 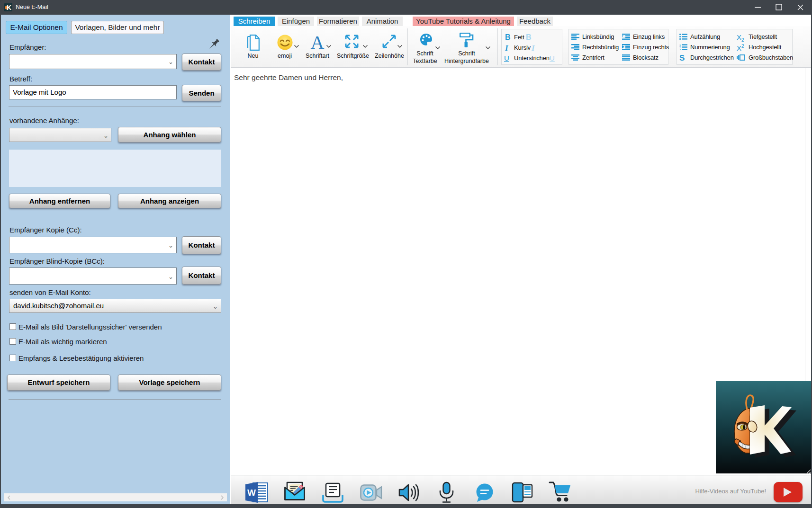 I want to click on svg-text: W, so click(x=252, y=492).